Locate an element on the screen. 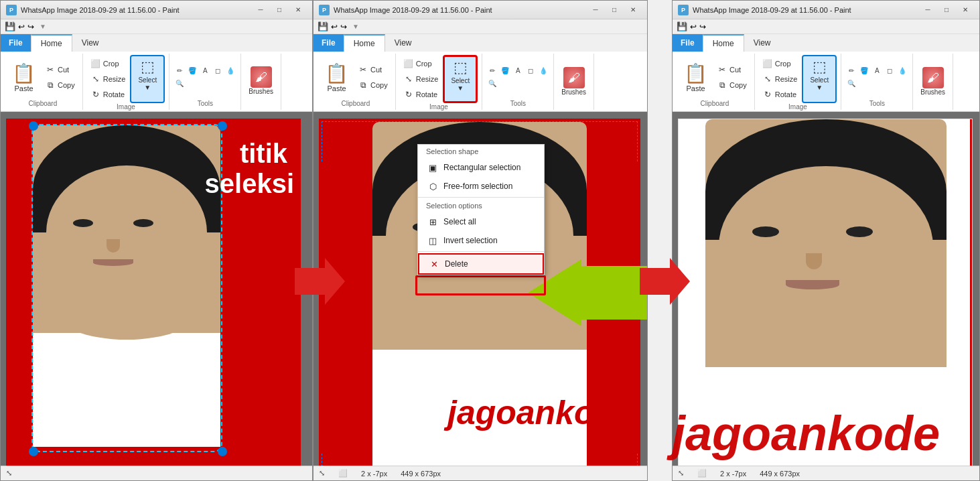 The height and width of the screenshot is (481, 980). crop-btn-1: ⬜ Crop is located at coordinates (109, 64).